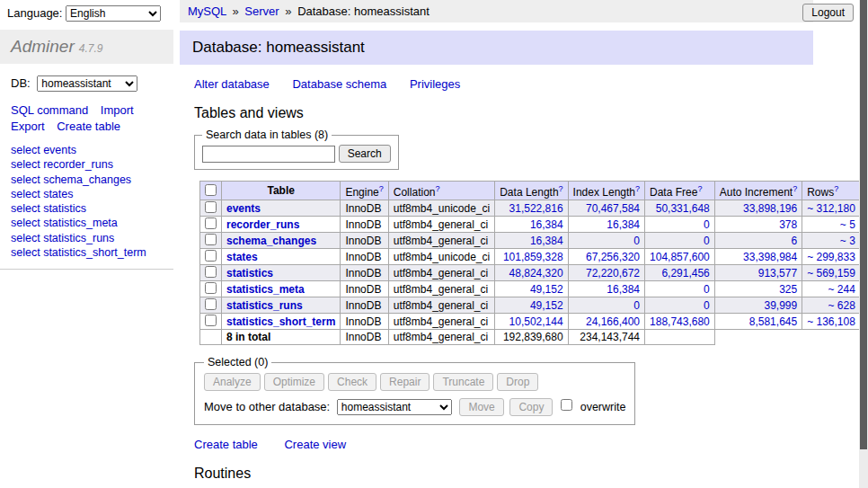 The height and width of the screenshot is (488, 868). I want to click on data-length-link: 101,859,328, so click(534, 257).